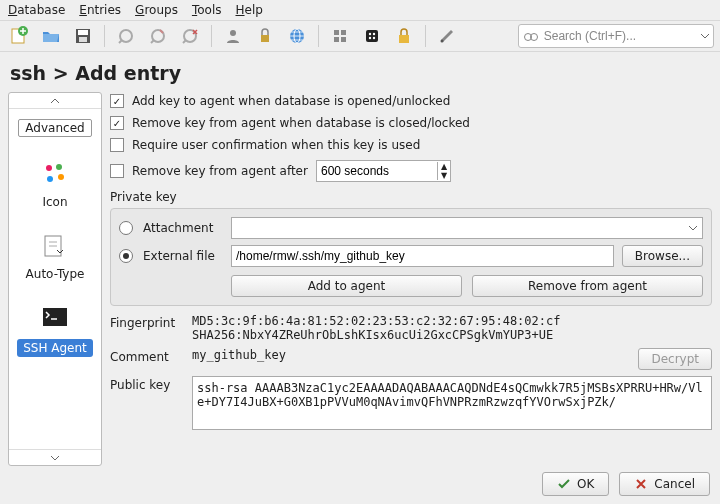 This screenshot has width=720, height=504. What do you see at coordinates (55, 318) in the screenshot?
I see `terminal-icon` at bounding box center [55, 318].